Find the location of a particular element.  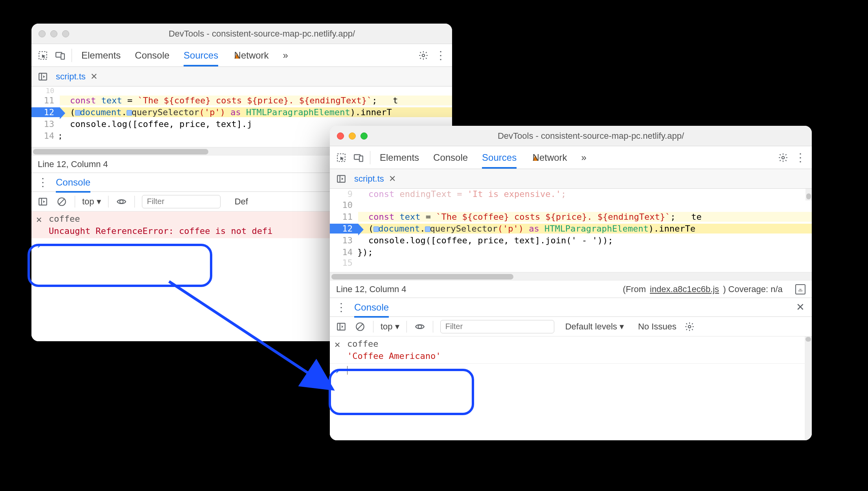

horizontal-scrollbar is located at coordinates (571, 276).